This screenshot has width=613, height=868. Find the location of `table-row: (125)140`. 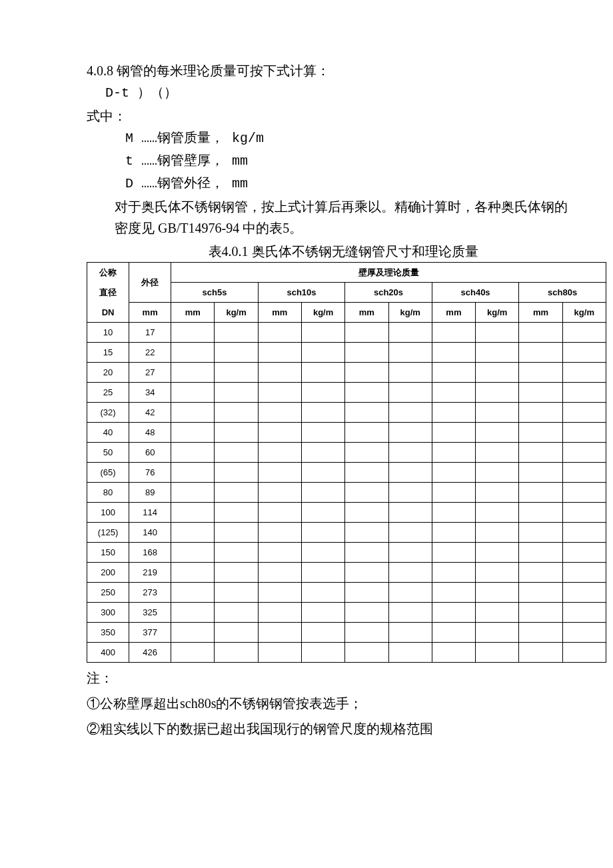

table-row: (125)140 is located at coordinates (346, 533).